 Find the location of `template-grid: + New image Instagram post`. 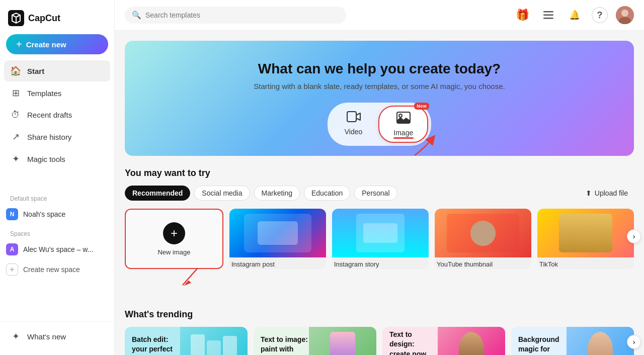

template-grid: + New image Instagram post is located at coordinates (379, 239).